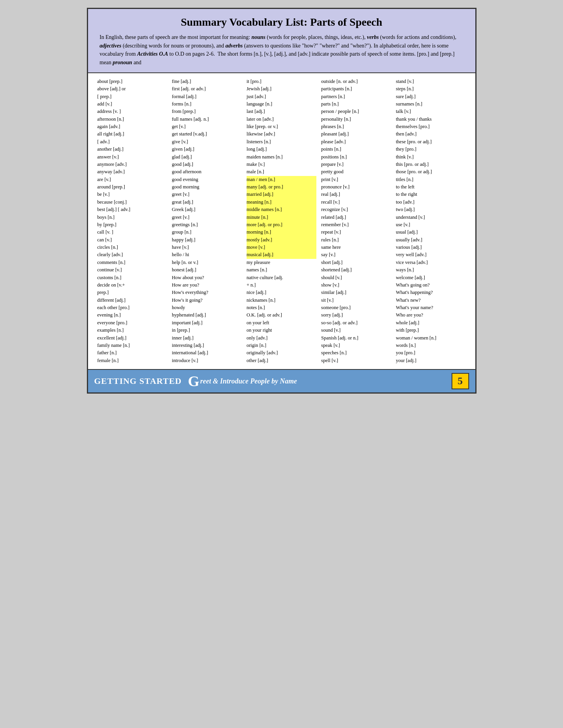  What do you see at coordinates (132, 270) in the screenshot?
I see `vocab-item: continue [v.]` at bounding box center [132, 270].